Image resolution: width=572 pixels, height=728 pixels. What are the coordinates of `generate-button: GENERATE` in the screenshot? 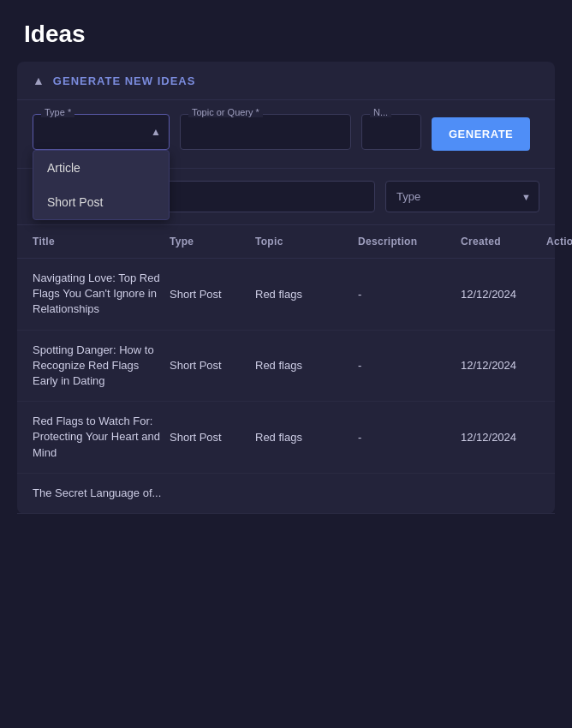 It's located at (481, 134).